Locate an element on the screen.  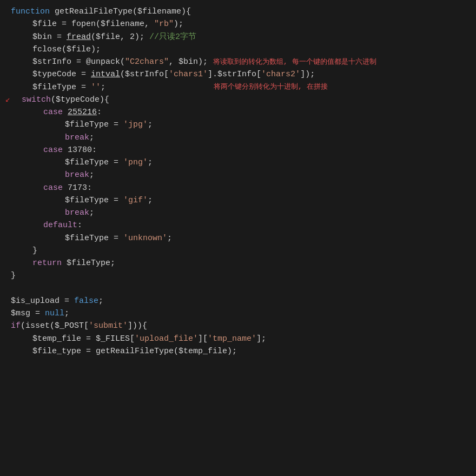
code-line-2: $file = fopen($filename, "rb"); is located at coordinates (238, 24).